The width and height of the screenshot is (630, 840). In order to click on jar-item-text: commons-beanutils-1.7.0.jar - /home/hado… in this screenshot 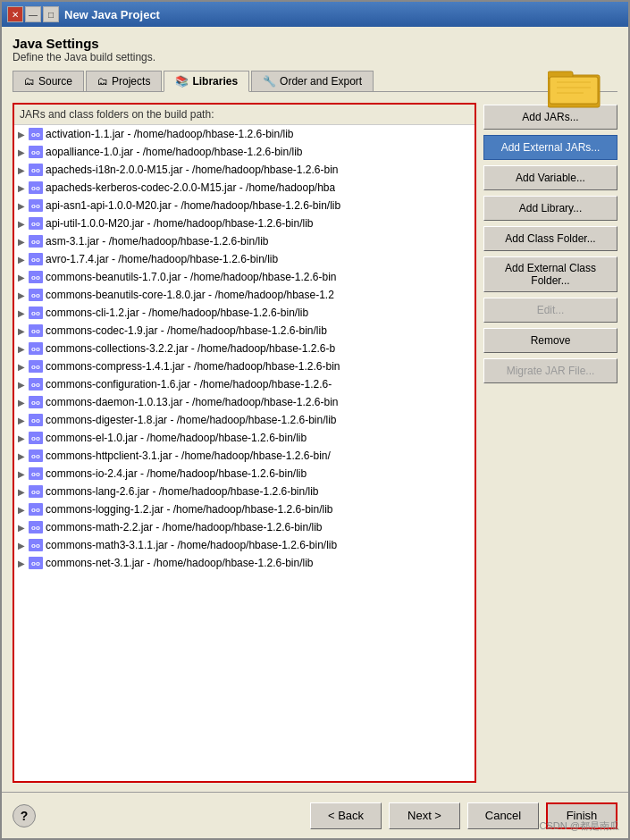, I will do `click(191, 277)`.